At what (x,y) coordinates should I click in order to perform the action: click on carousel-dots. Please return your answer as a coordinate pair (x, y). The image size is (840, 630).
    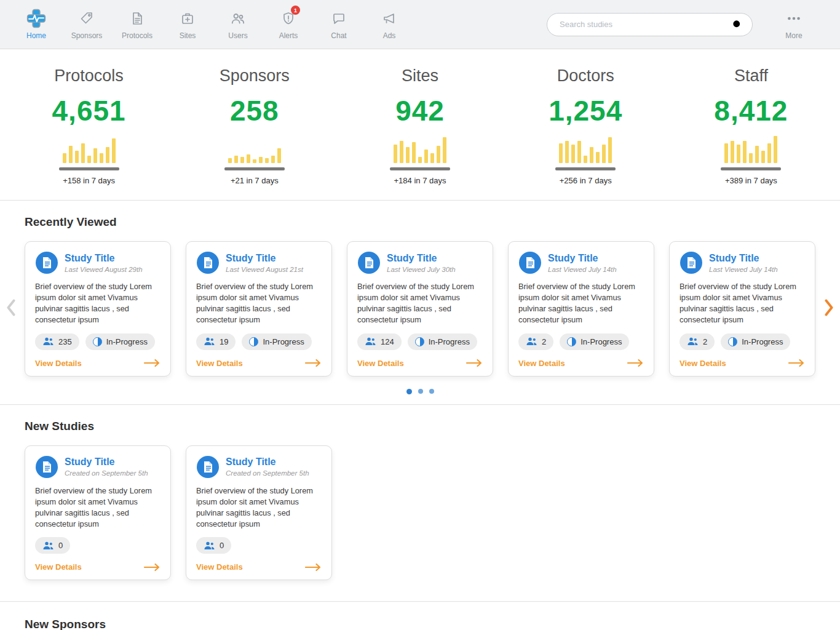
    Looking at the image, I should click on (420, 391).